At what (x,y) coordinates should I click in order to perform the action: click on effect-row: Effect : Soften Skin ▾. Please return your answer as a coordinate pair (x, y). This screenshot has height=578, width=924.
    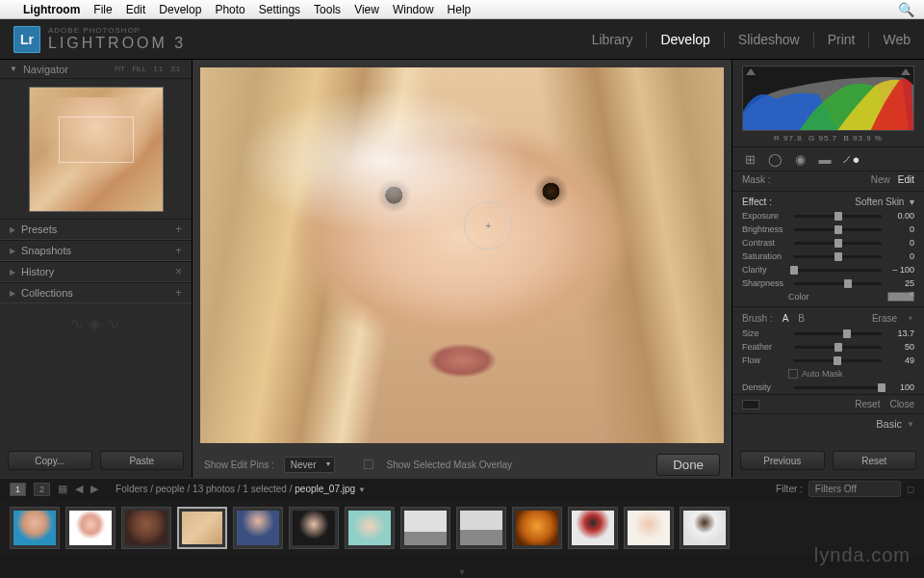
    Looking at the image, I should click on (828, 202).